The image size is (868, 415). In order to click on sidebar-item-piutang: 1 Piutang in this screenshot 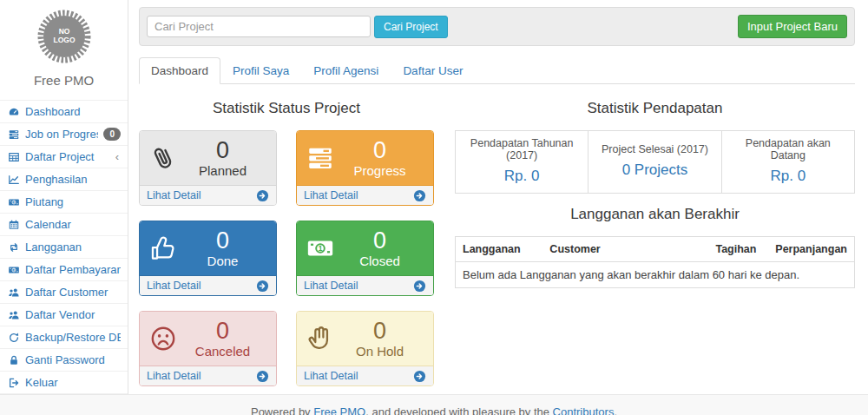, I will do `click(64, 201)`.